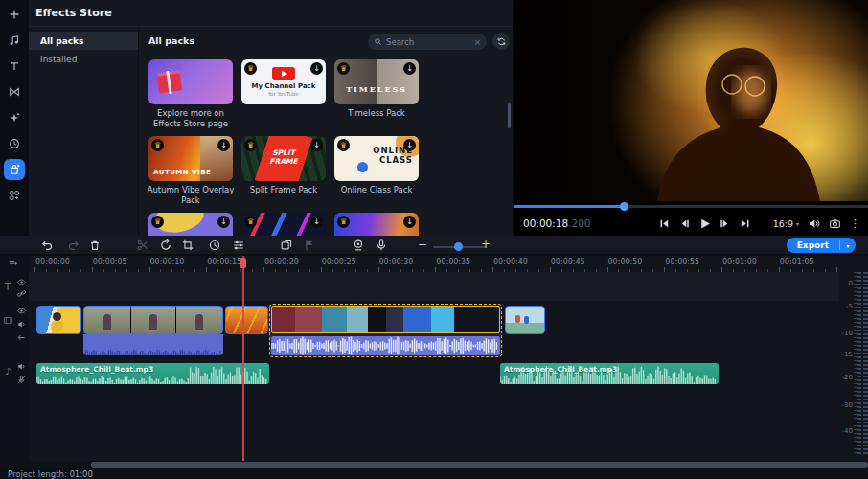 The width and height of the screenshot is (868, 479). Describe the element at coordinates (427, 42) in the screenshot. I see `search-input` at that location.